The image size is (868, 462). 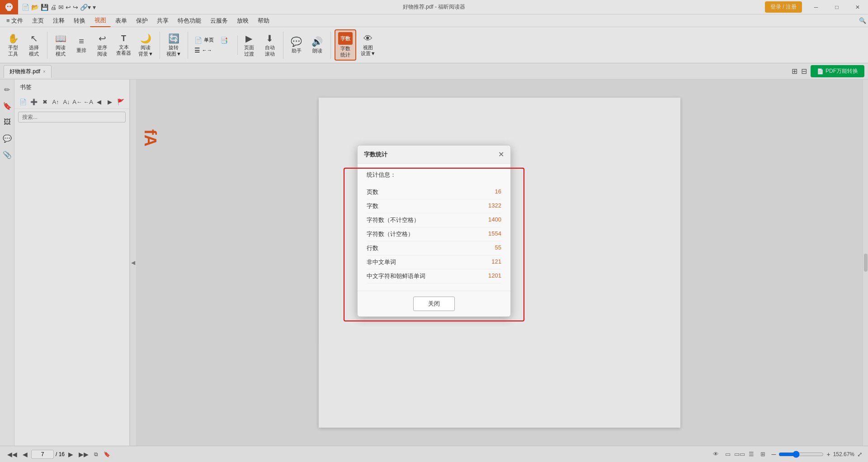 I want to click on dialog-close-button: 关闭, so click(x=434, y=304).